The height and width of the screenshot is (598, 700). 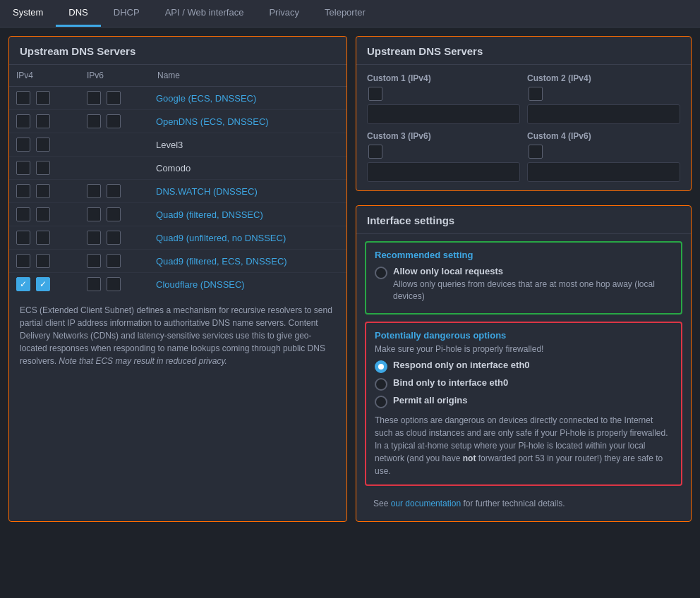 I want to click on col-header-ipv4: IPv4, so click(x=44, y=76).